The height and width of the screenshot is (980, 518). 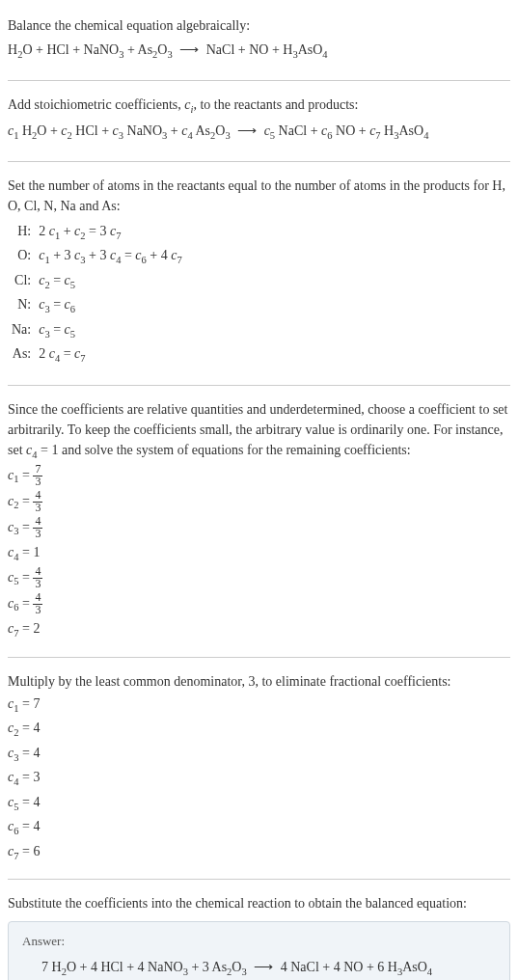 What do you see at coordinates (259, 502) in the screenshot?
I see `coef-line: c2 = 43` at bounding box center [259, 502].